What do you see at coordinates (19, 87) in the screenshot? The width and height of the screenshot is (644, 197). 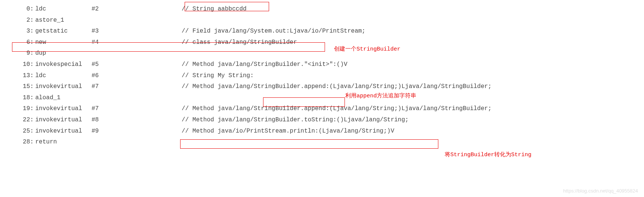 I see `offset: 15` at bounding box center [19, 87].